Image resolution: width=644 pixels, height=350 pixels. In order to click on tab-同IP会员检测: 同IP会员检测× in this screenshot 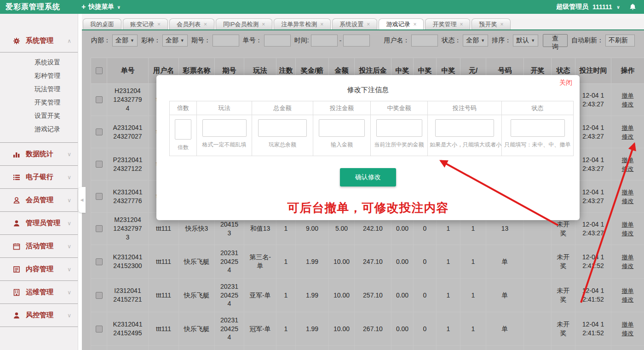, I will do `click(244, 24)`.